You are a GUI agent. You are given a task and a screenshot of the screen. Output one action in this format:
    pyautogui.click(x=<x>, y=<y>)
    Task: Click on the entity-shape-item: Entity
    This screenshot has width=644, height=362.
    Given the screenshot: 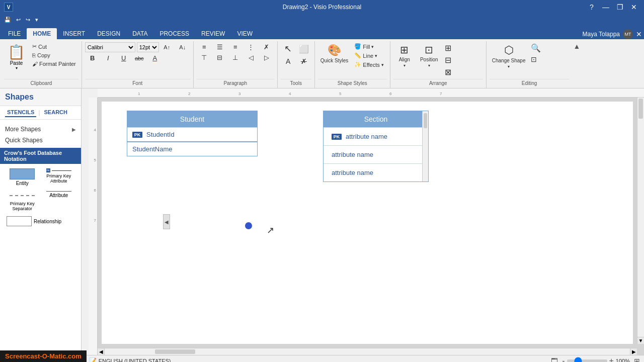 What is the action you would take?
    pyautogui.click(x=22, y=177)
    